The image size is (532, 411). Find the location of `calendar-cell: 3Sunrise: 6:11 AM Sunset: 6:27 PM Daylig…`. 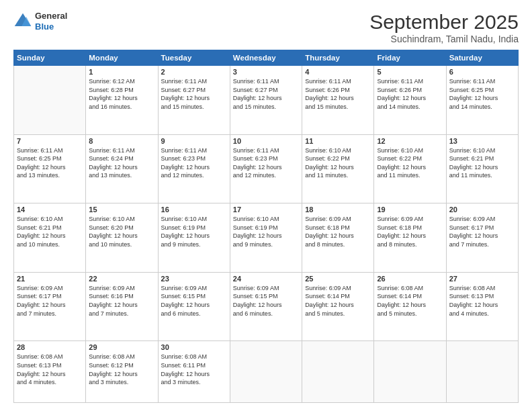

calendar-cell: 3Sunrise: 6:11 AM Sunset: 6:27 PM Daylig… is located at coordinates (266, 101).